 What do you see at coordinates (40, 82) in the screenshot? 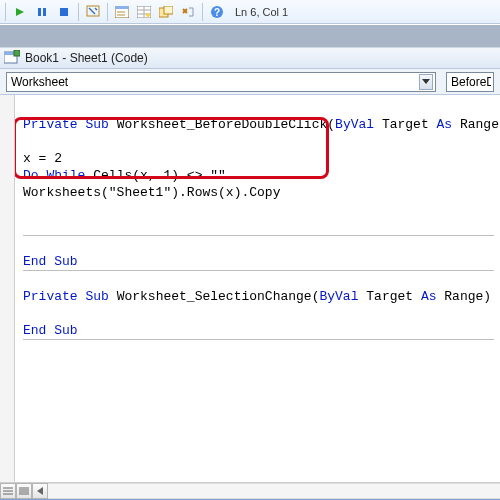
I see `object-dropdown-value: Worksheet` at bounding box center [40, 82].